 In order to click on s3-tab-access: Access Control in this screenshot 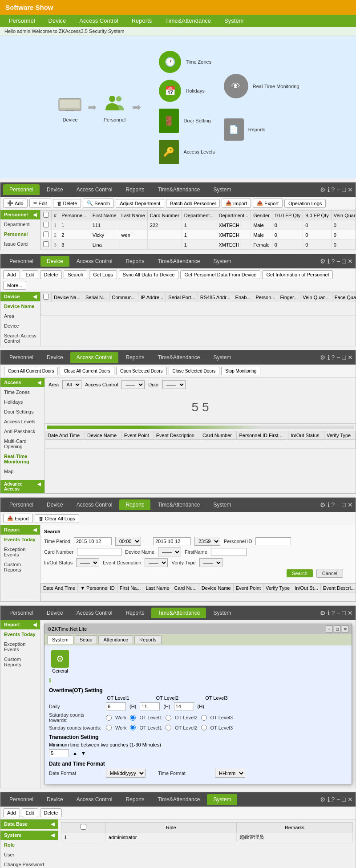, I will do `click(94, 357)`.